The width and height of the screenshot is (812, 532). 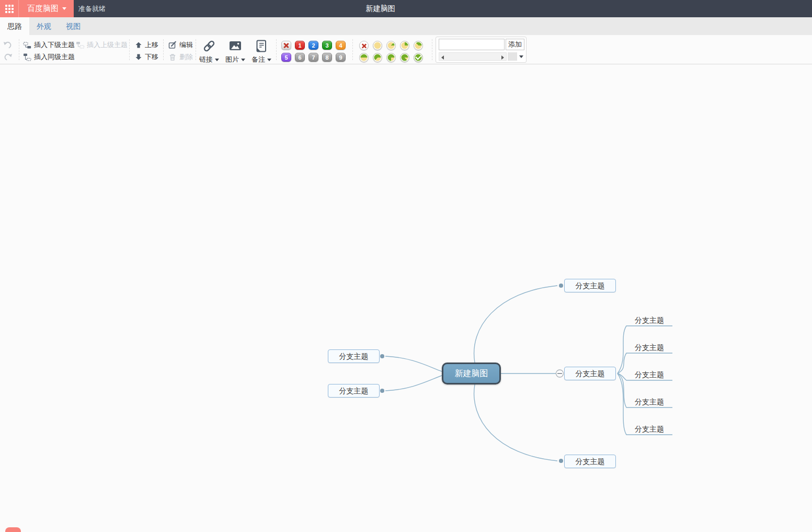 What do you see at coordinates (54, 45) in the screenshot?
I see `insert-child-label: 插入下级主题` at bounding box center [54, 45].